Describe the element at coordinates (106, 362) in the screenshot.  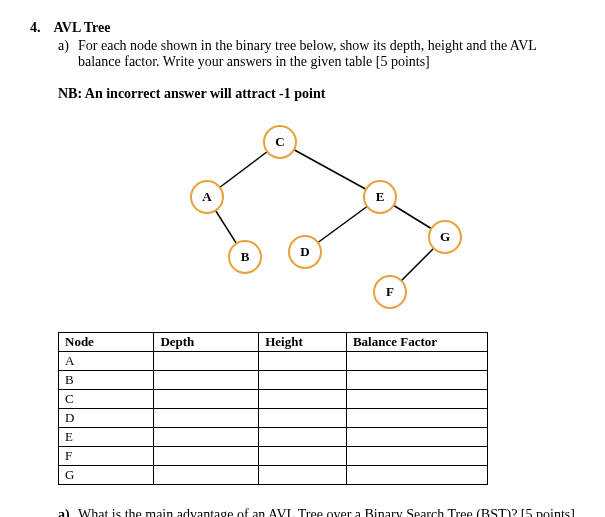
I see `cell-node: A` at that location.